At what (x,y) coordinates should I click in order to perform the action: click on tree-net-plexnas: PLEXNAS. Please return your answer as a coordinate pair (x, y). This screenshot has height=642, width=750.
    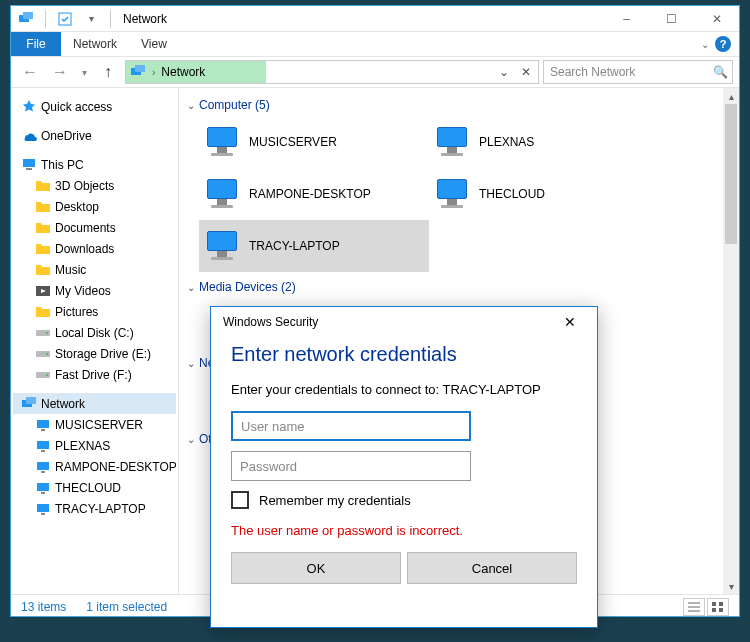
    Looking at the image, I should click on (94, 446).